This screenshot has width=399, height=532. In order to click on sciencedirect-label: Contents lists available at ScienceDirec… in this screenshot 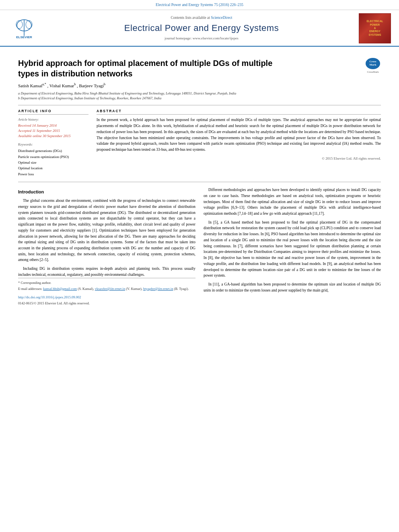, I will do `click(202, 18)`.